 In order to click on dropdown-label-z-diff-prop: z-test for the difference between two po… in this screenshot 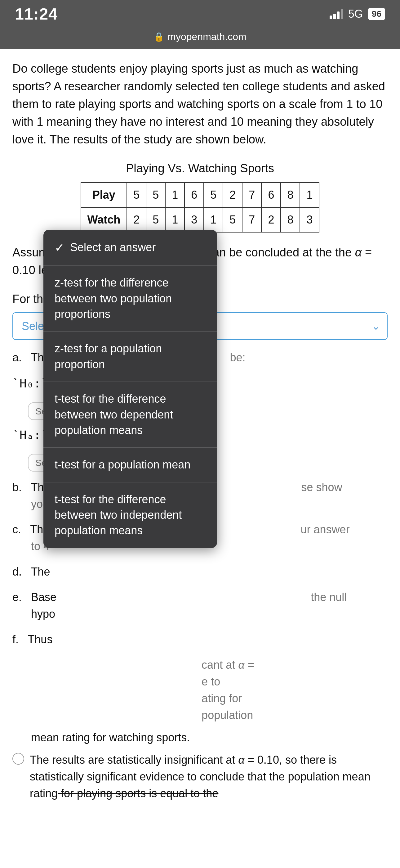, I will do `click(130, 299)`.